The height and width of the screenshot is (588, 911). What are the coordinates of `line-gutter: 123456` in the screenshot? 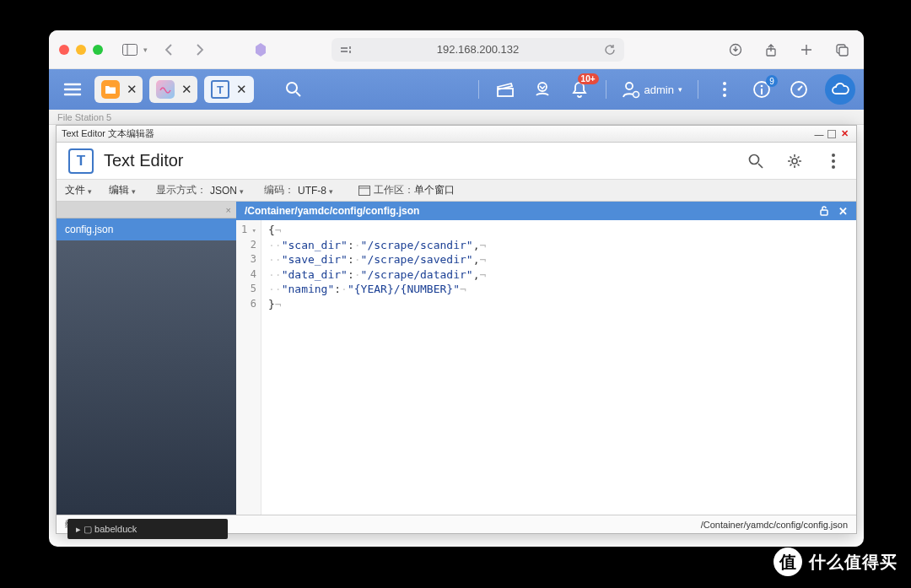 It's located at (249, 368).